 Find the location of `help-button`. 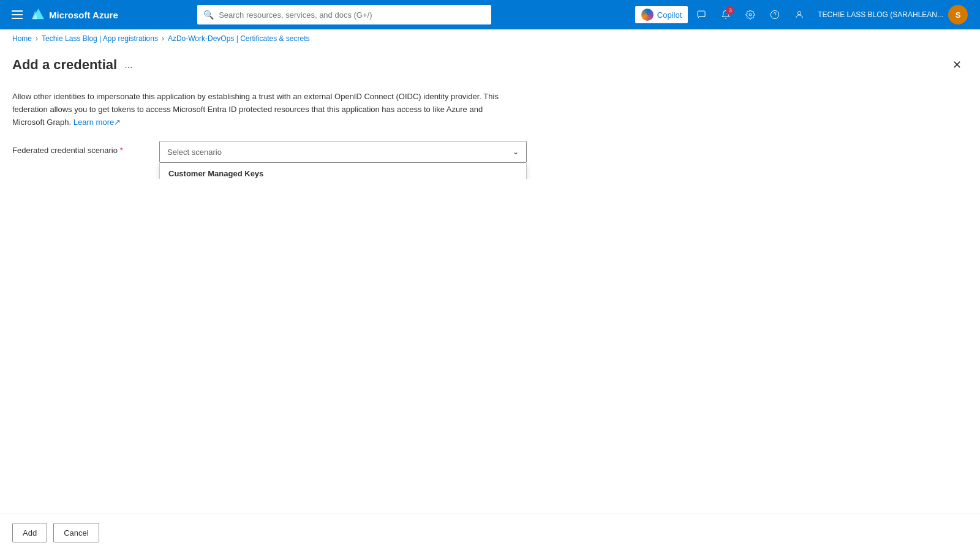

help-button is located at coordinates (775, 15).